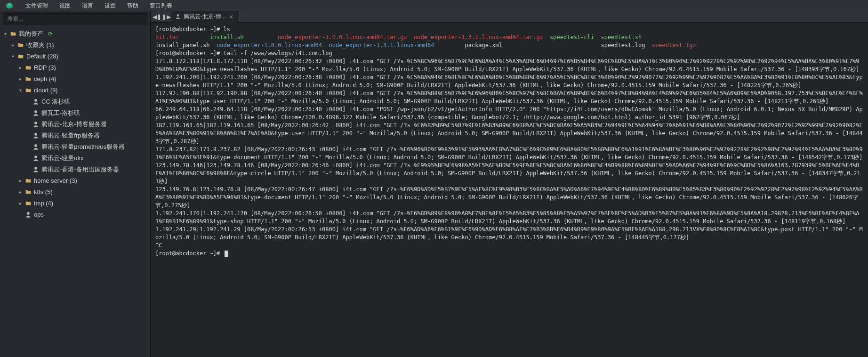 This screenshot has width=868, height=357. I want to click on log-line: 117.92.190.88|117.92.190.88 [08/May/2022…, so click(509, 97).